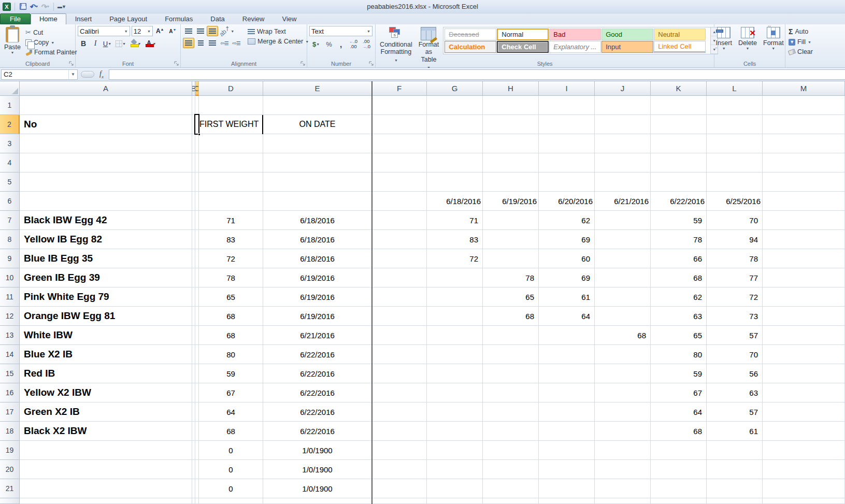 The image size is (845, 504). I want to click on cell-C8, so click(197, 239).